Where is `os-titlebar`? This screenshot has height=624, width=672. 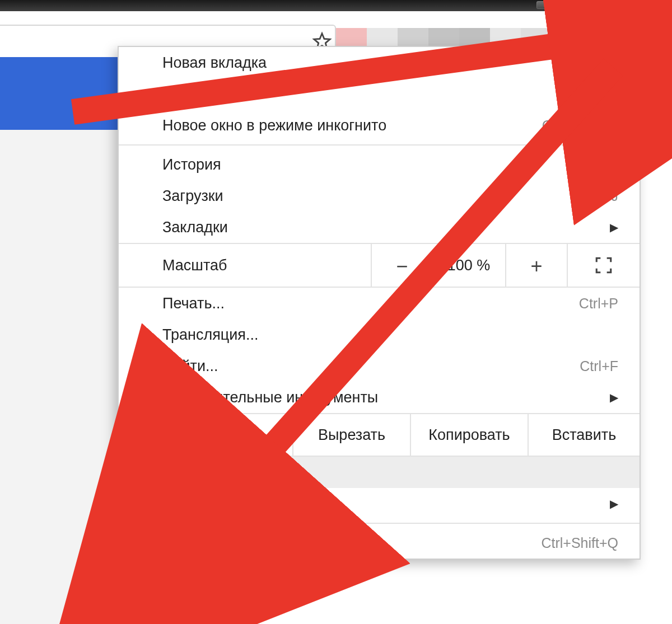 os-titlebar is located at coordinates (336, 6).